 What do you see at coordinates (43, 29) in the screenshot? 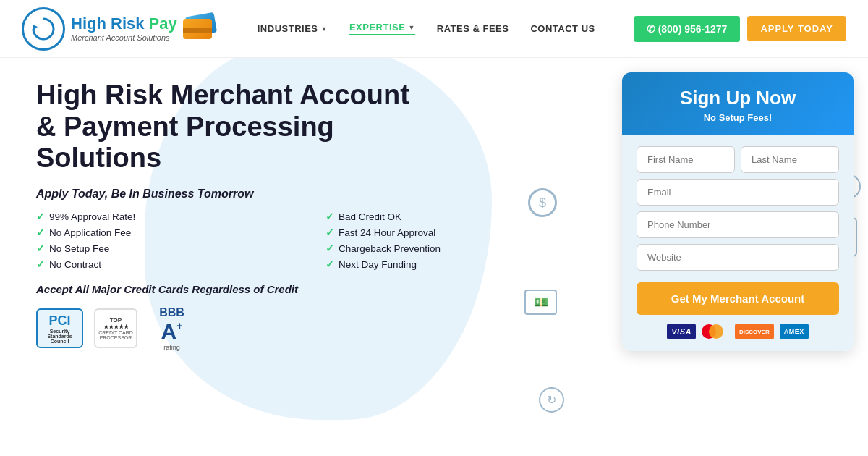
I see `logo-circle` at bounding box center [43, 29].